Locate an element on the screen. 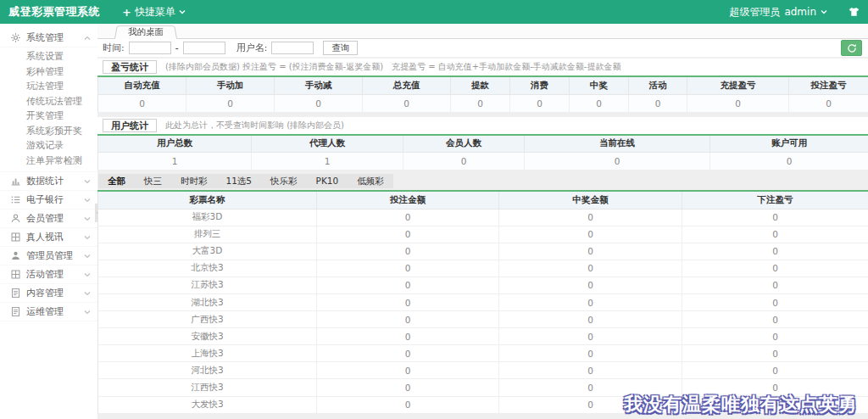  col-header: 投注金额 is located at coordinates (409, 200).